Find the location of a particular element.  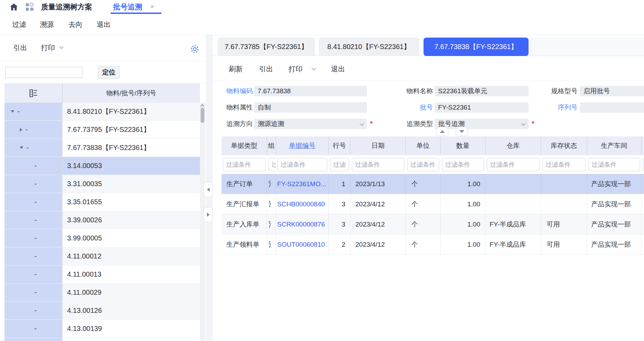

tree-node-label: 4.13.00126 is located at coordinates (131, 310).